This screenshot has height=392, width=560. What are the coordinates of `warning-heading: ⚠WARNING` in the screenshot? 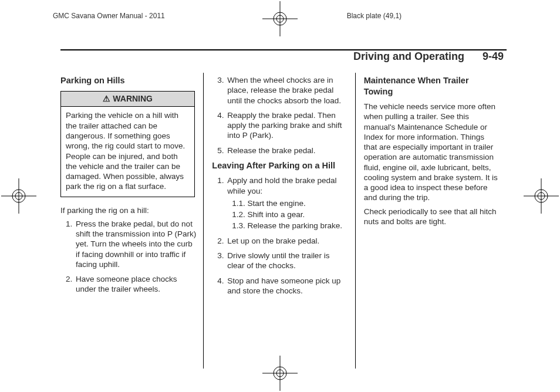 It's located at (128, 100).